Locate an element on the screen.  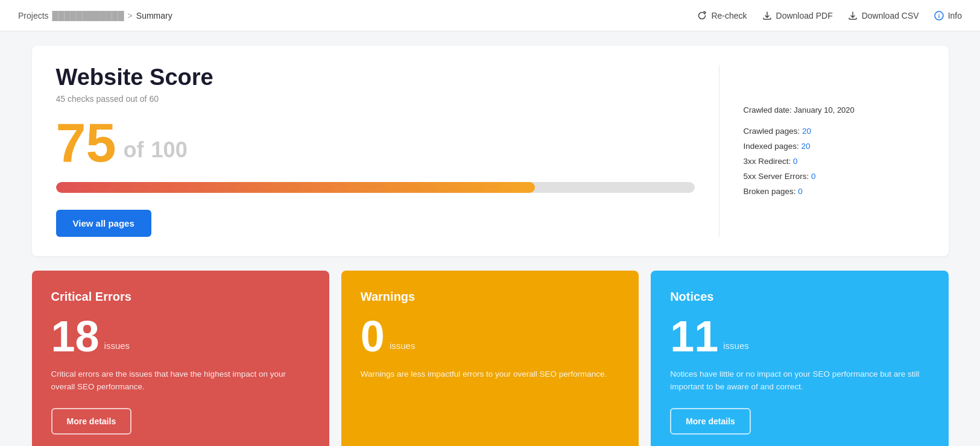
score-number-area: 75 of 100 is located at coordinates (375, 143).